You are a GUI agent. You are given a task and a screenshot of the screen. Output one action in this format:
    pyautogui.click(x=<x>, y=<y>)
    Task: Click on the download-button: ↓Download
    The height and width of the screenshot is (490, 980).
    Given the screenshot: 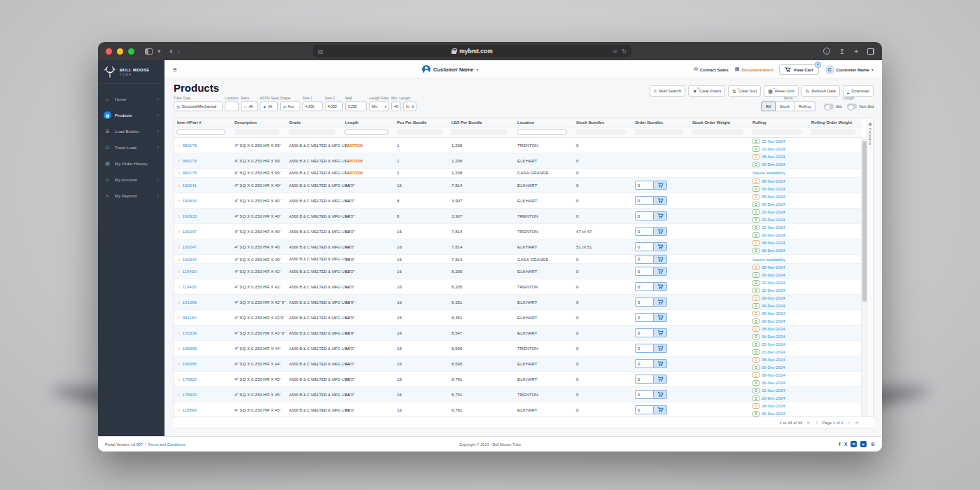 What is the action you would take?
    pyautogui.click(x=858, y=91)
    